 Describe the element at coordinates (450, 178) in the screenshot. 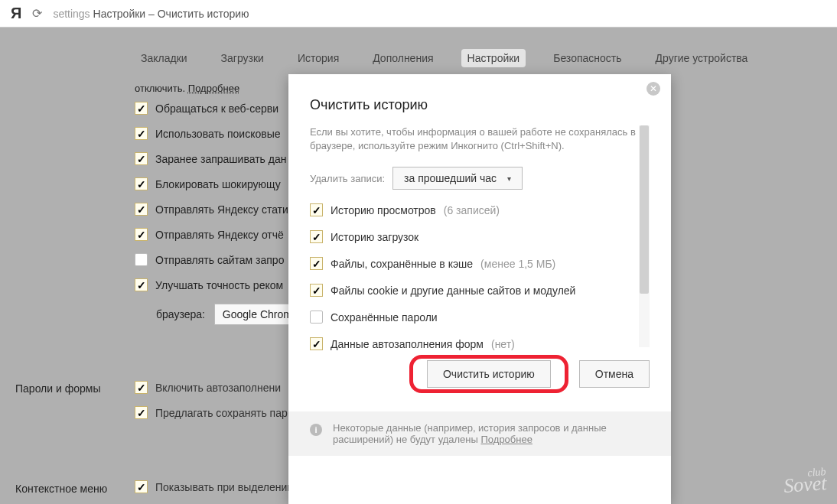

I see `delete-period-value: за прошедший час` at that location.